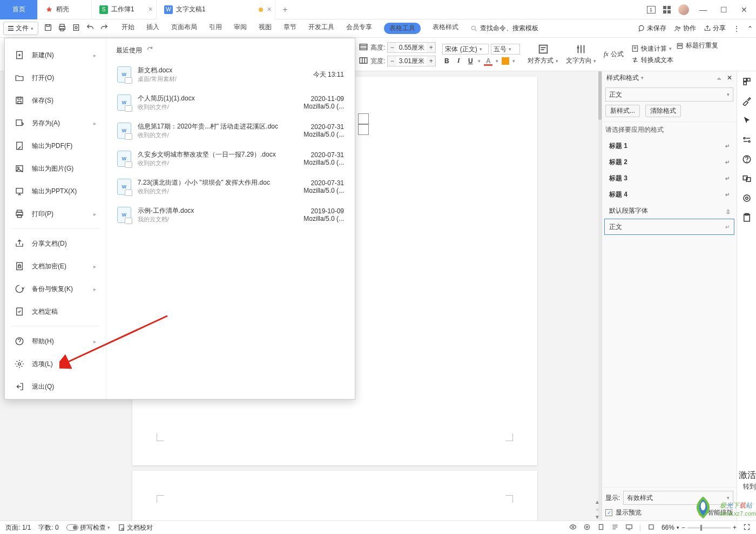 This screenshot has width=756, height=534. I want to click on menu-open: 打开(O), so click(55, 78).